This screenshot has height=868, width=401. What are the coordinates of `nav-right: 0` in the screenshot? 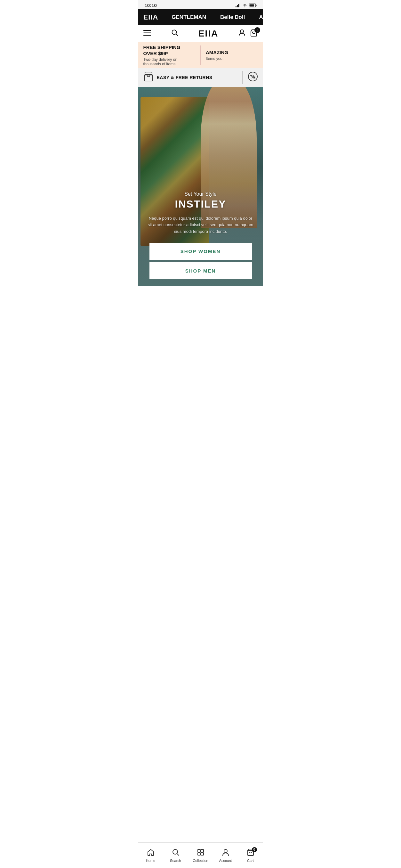 It's located at (248, 34).